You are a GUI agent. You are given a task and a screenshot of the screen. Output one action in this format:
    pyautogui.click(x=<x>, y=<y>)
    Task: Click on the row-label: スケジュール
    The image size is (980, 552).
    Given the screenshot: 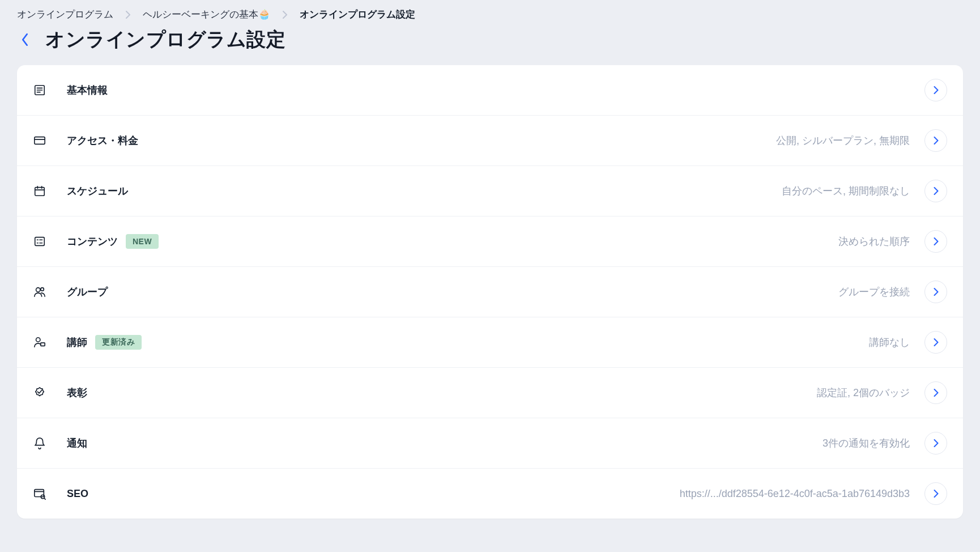 What is the action you would take?
    pyautogui.click(x=97, y=191)
    